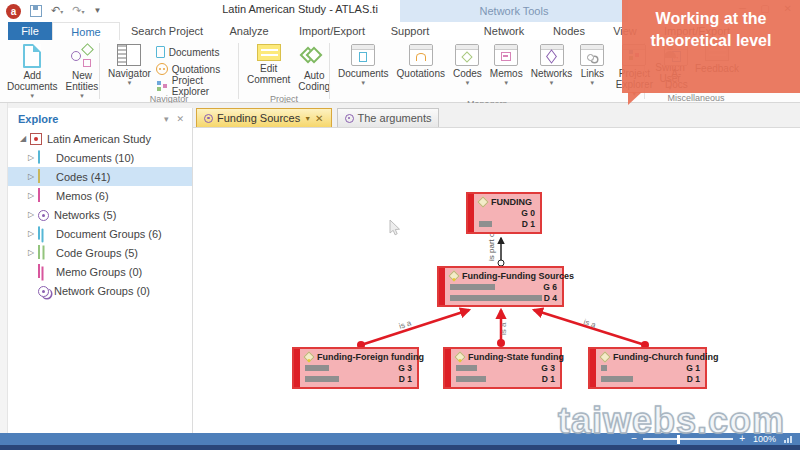 This screenshot has width=800, height=450. I want to click on add-documents-button: Add Documents ▼, so click(32, 72).